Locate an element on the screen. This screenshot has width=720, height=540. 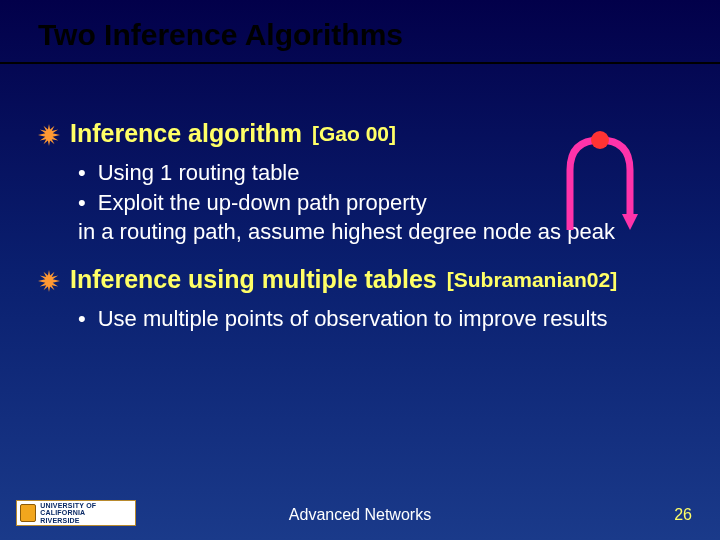
peak-node-diagram is located at coordinates (605, 185).